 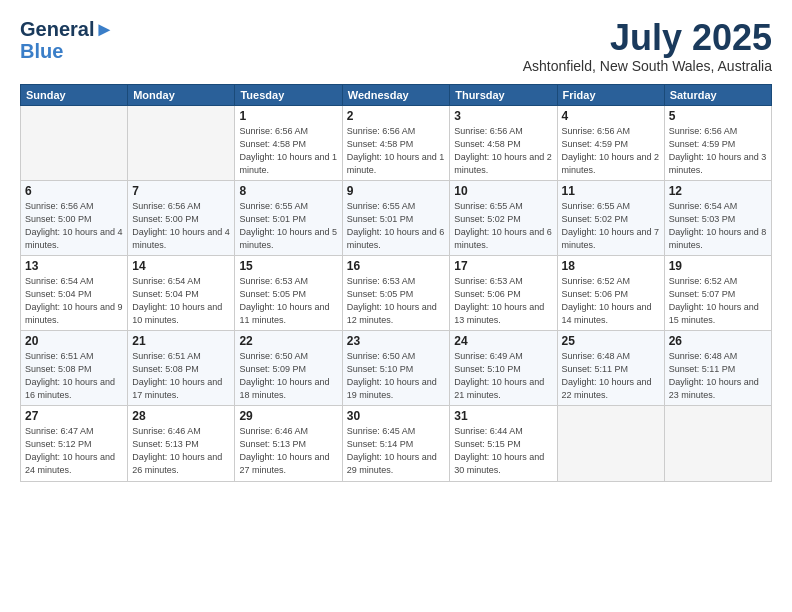 I want to click on day-number: 8, so click(x=288, y=191).